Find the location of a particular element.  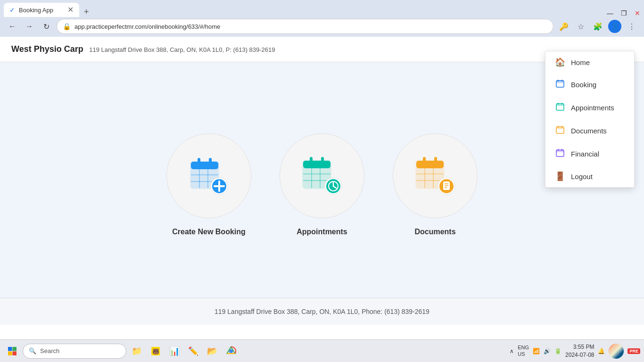

address-bar-row: ← → ↻ 🔒 app.practiceperfectmr.com/online… is located at coordinates (322, 27).